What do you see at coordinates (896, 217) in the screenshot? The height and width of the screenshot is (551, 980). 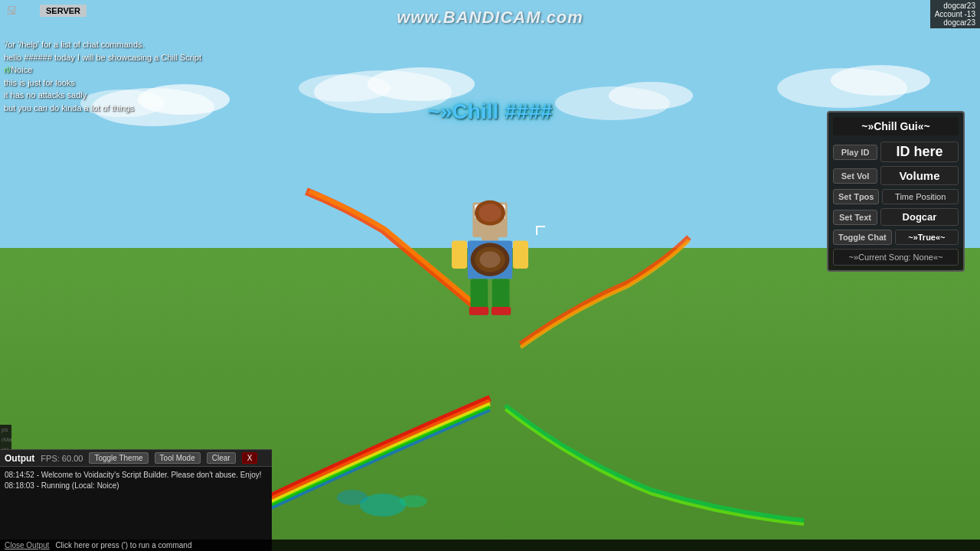 I see `set-text-row: Set Text Dogcar` at bounding box center [896, 217].